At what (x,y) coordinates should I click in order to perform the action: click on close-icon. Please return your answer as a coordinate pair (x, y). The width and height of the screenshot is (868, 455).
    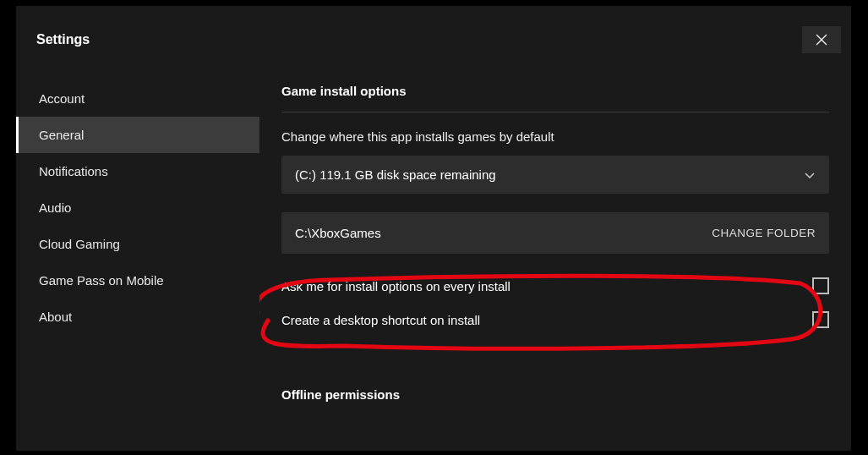
    Looking at the image, I should click on (822, 40).